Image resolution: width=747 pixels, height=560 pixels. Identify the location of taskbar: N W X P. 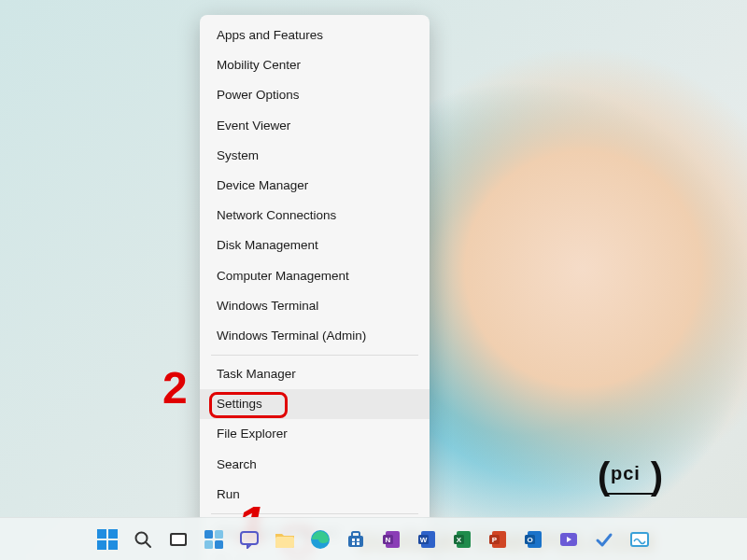
(374, 539).